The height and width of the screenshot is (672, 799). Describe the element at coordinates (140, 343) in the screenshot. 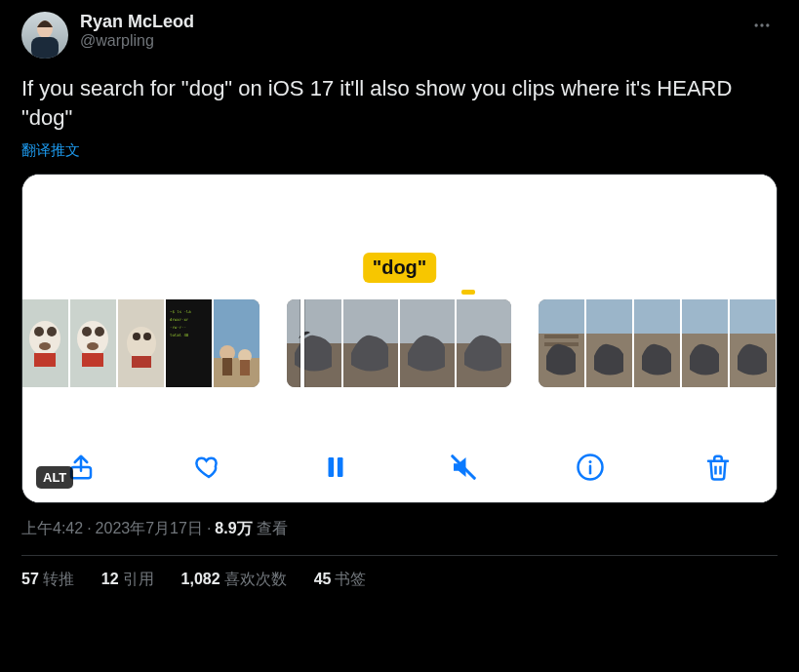

I see `clip-group: ~$ ls -ladrwxr-xr-rw-r--total 48` at that location.